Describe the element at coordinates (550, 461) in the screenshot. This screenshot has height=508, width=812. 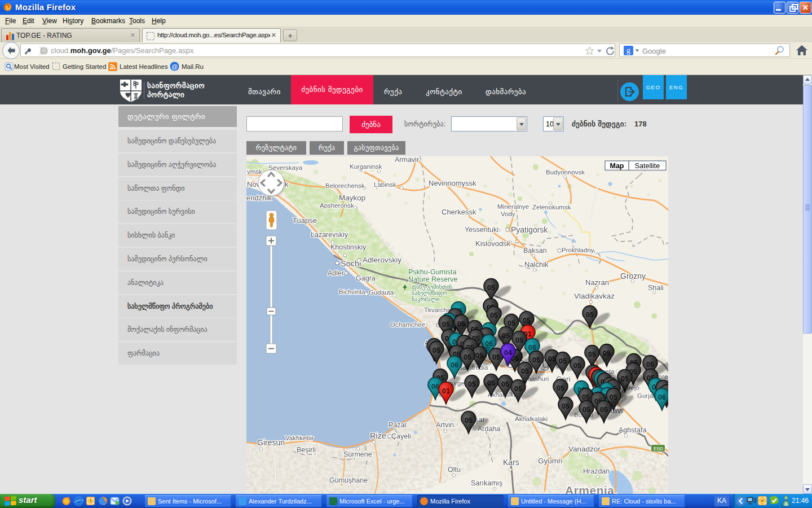
I see `svg-text: Gyumri` at that location.